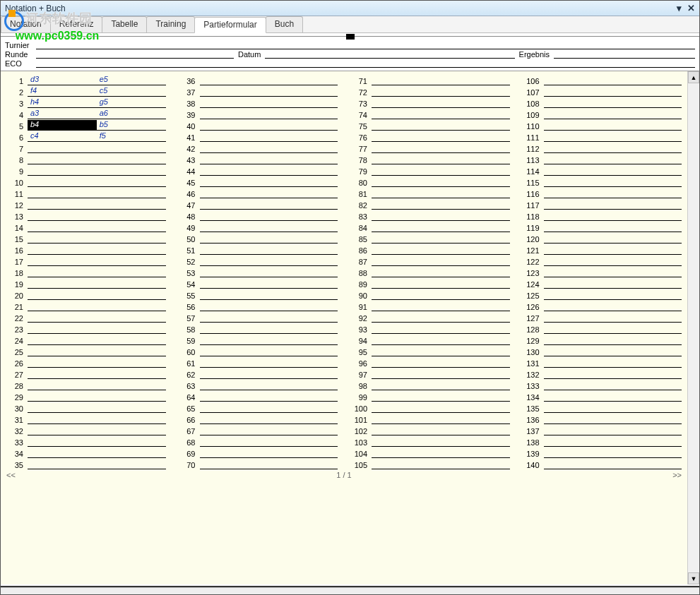  Describe the element at coordinates (131, 126) in the screenshot. I see `move-black: b5` at that location.